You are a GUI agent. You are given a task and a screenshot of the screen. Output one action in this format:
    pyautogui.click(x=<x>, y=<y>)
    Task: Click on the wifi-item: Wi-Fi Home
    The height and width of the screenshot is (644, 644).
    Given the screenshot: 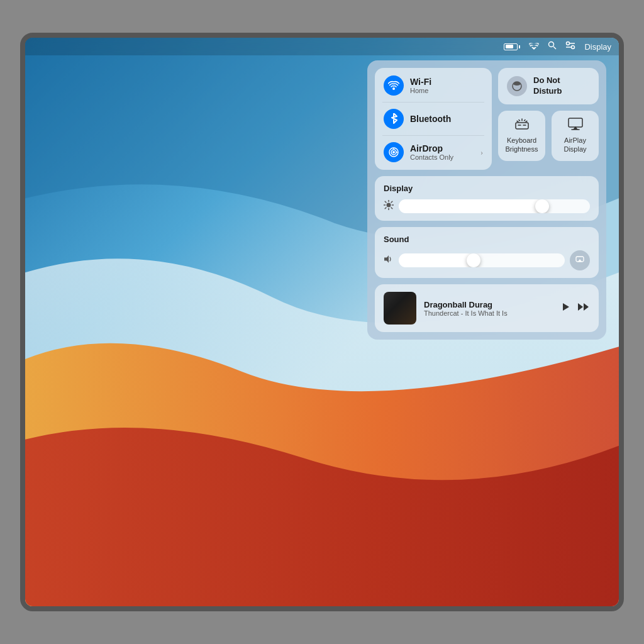 What is the action you would take?
    pyautogui.click(x=433, y=86)
    